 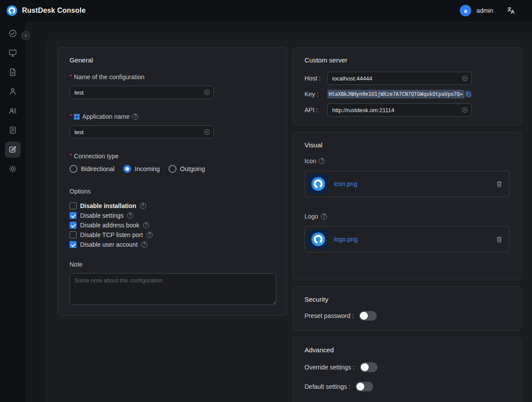 I want to click on sidebar-item-overview, so click(x=13, y=33).